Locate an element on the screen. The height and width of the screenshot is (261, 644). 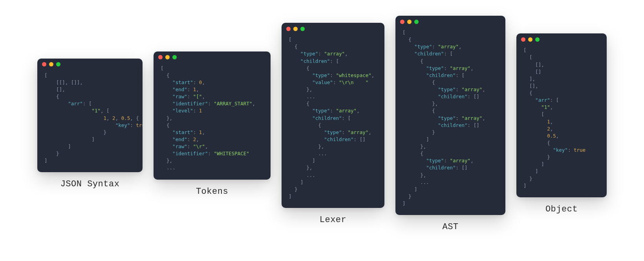
stage-label: AST is located at coordinates (450, 227).